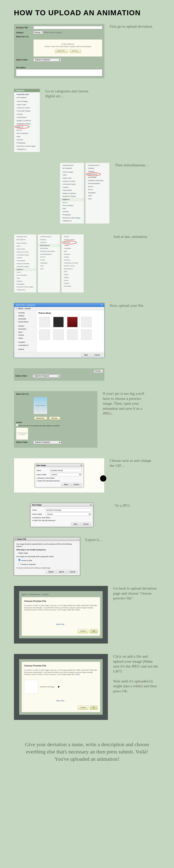 This screenshot has height=868, width=174. What do you see at coordinates (73, 272) in the screenshot?
I see `category-item: Other` at bounding box center [73, 272].